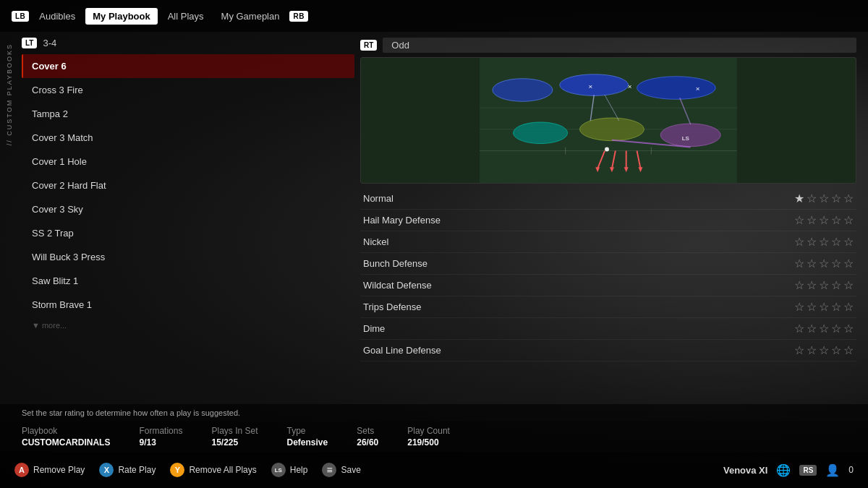 Image resolution: width=868 pixels, height=488 pixels. What do you see at coordinates (824, 328) in the screenshot?
I see `stars-dime: ☆ ☆ ☆ ☆ ☆` at bounding box center [824, 328].